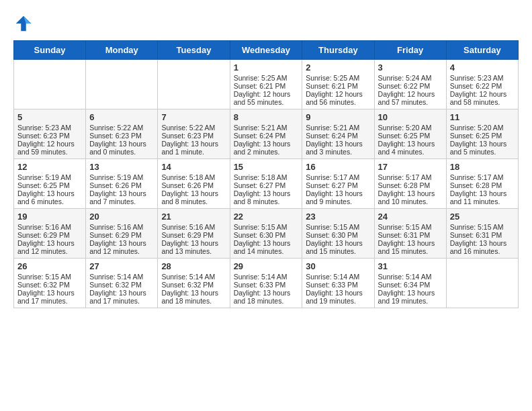 The width and height of the screenshot is (532, 411). I want to click on day-number: 11, so click(482, 117).